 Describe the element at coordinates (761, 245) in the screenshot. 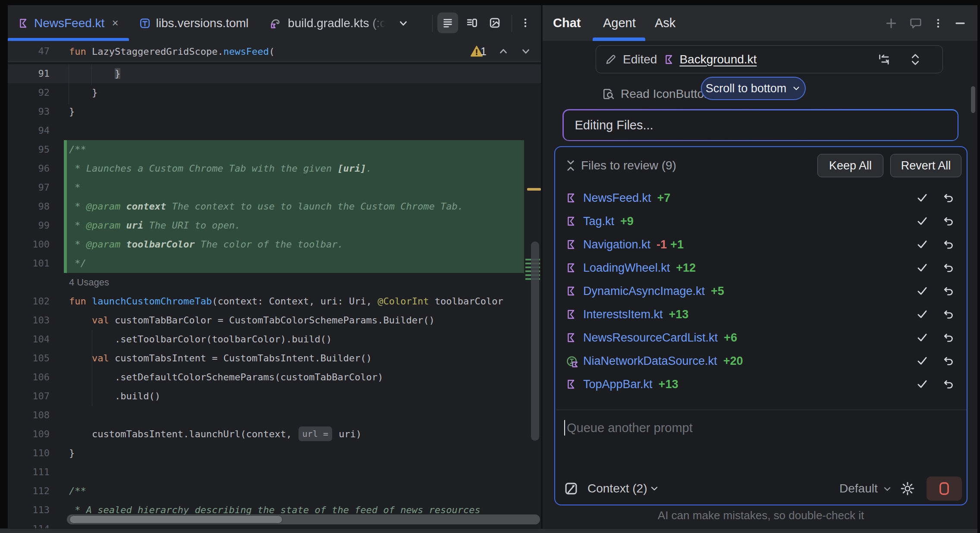

I see `review-file-row: Navigation.kt-1+1` at that location.